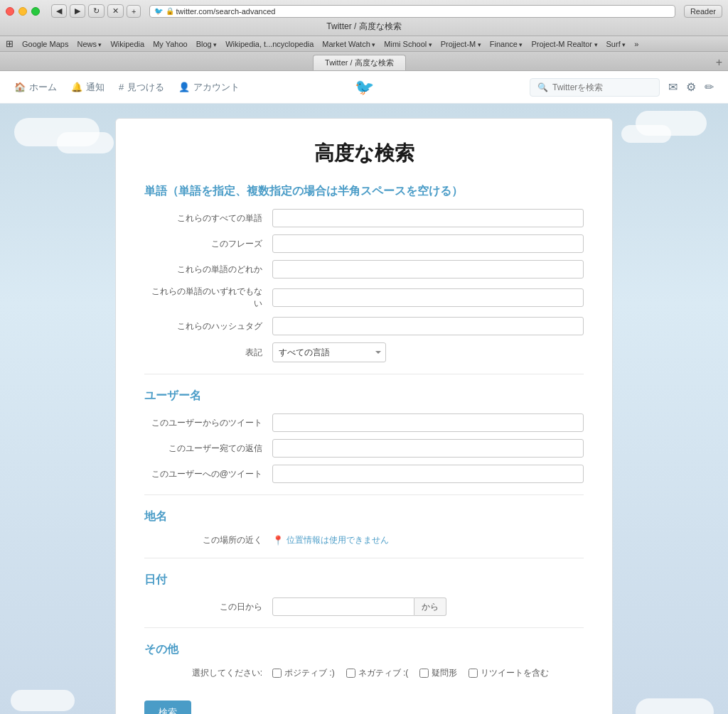 This screenshot has width=728, height=714. What do you see at coordinates (564, 44) in the screenshot?
I see `bookmark-project-m-realtor: Project-M Realtor` at bounding box center [564, 44].